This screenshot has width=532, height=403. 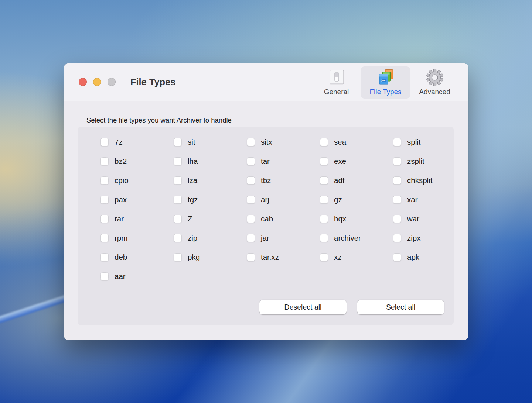 What do you see at coordinates (267, 219) in the screenshot?
I see `file-type-label: cab` at bounding box center [267, 219].